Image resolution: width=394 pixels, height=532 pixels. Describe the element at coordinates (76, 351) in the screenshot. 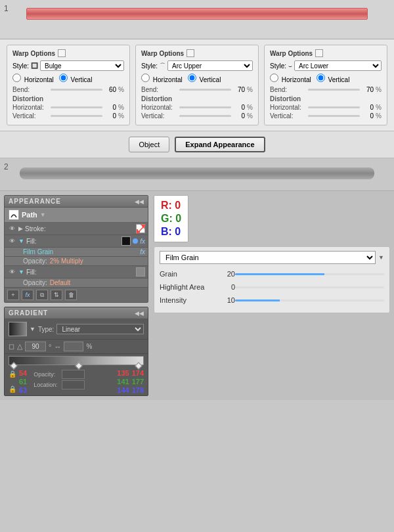

I see `gradient-panel: GRADIENT ◀◀ ▼ Type: Linear ◻ △ ° ↔` at that location.